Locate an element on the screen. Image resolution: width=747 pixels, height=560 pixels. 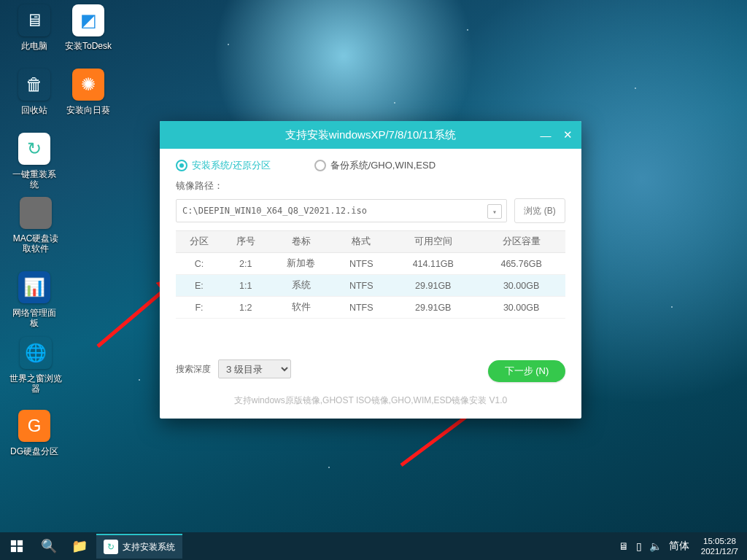
partition-row: C:2:1新加卷NTFS414.11GB465.76GB is located at coordinates (371, 264).